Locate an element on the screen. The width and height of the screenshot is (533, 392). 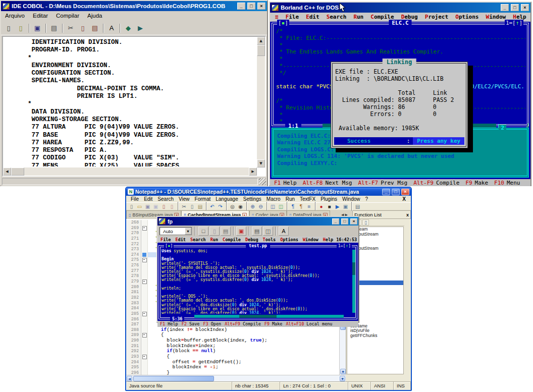
window-icon: ◫ is located at coordinates (268, 231).